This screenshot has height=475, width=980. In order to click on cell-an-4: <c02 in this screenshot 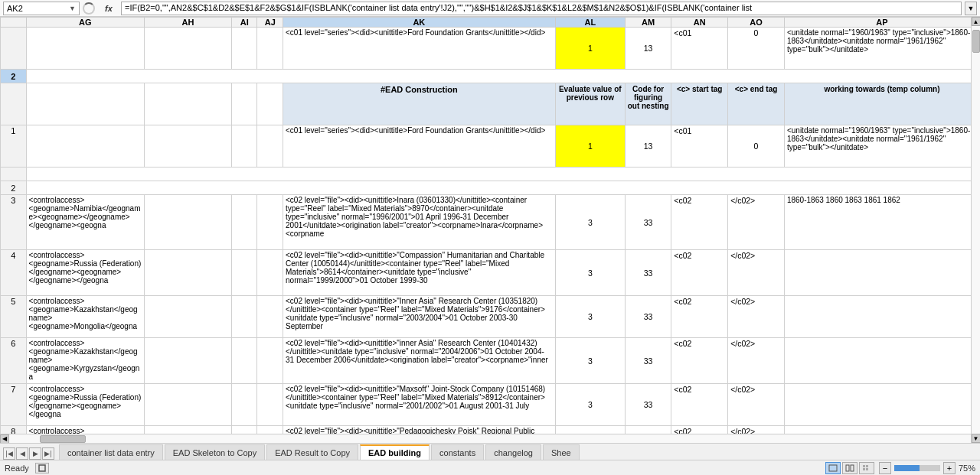, I will do `click(700, 273)`.